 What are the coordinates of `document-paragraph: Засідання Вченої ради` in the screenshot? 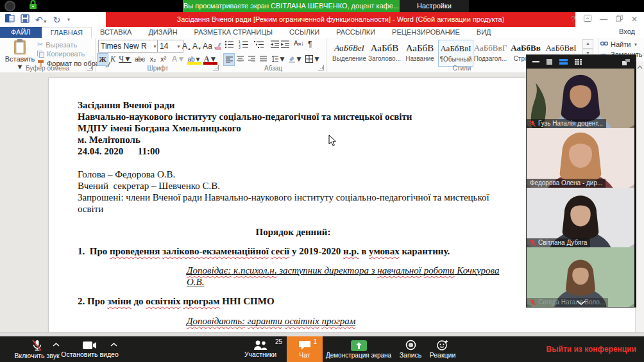 It's located at (293, 105).